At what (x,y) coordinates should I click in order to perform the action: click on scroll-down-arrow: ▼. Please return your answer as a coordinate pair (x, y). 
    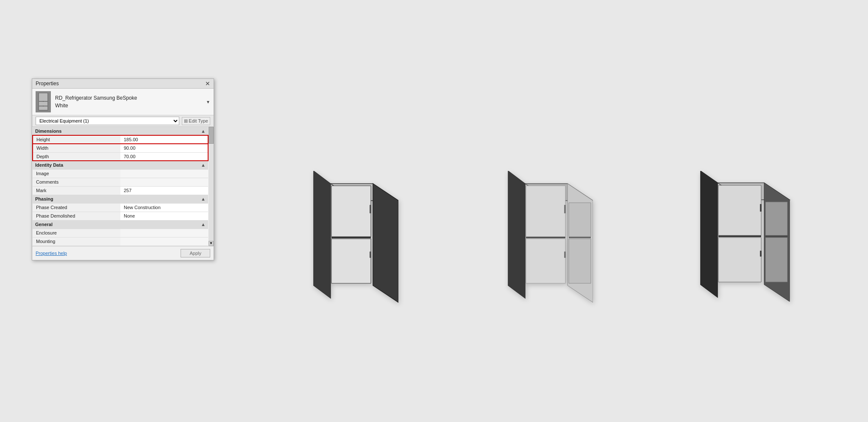
    Looking at the image, I should click on (211, 243).